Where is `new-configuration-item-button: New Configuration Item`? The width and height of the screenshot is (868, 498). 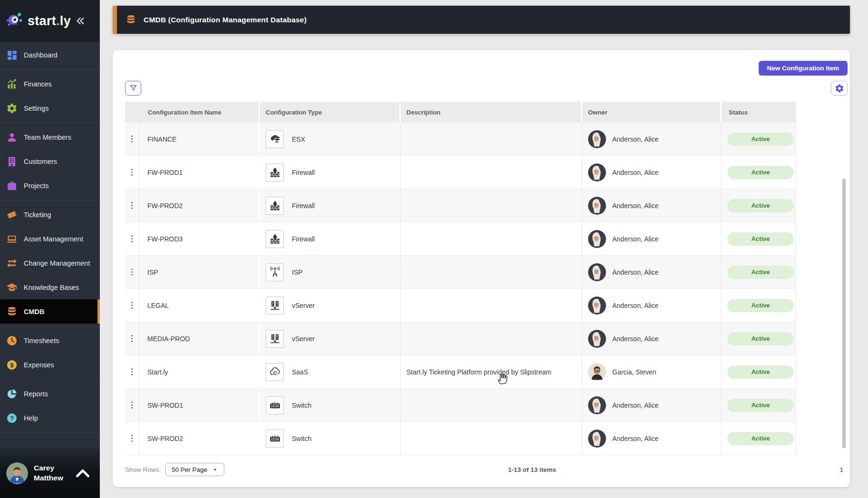
new-configuration-item-button: New Configuration Item is located at coordinates (803, 68).